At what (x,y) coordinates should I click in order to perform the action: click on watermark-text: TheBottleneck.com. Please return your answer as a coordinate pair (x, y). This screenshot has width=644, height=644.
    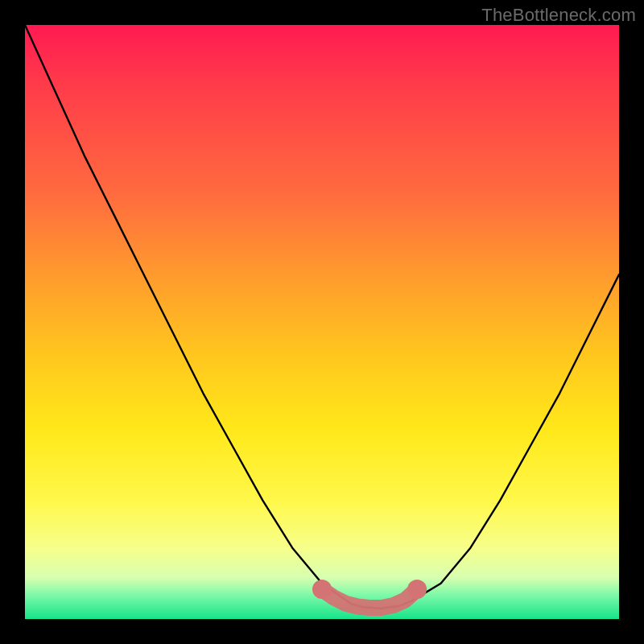
    Looking at the image, I should click on (559, 15).